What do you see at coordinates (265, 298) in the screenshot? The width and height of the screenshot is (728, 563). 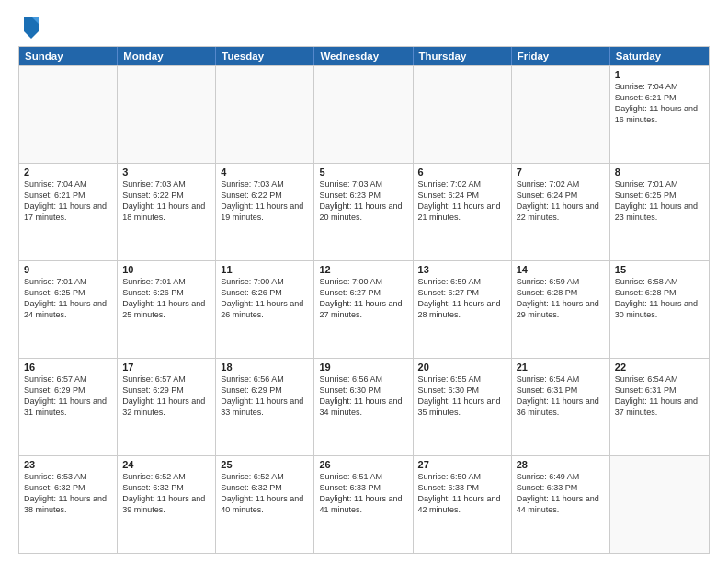 I see `day-info: Sunrise: 7:00 AM Sunset: 6:26 PM Dayligh…` at bounding box center [265, 298].